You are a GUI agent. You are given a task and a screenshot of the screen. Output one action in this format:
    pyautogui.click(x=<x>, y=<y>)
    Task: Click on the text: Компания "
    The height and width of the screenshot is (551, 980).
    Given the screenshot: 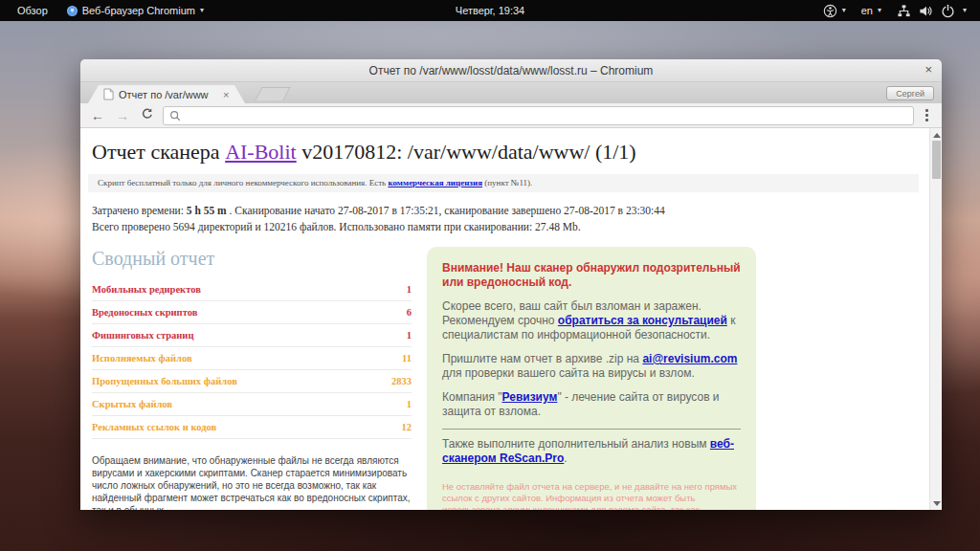 What is the action you would take?
    pyautogui.click(x=473, y=397)
    